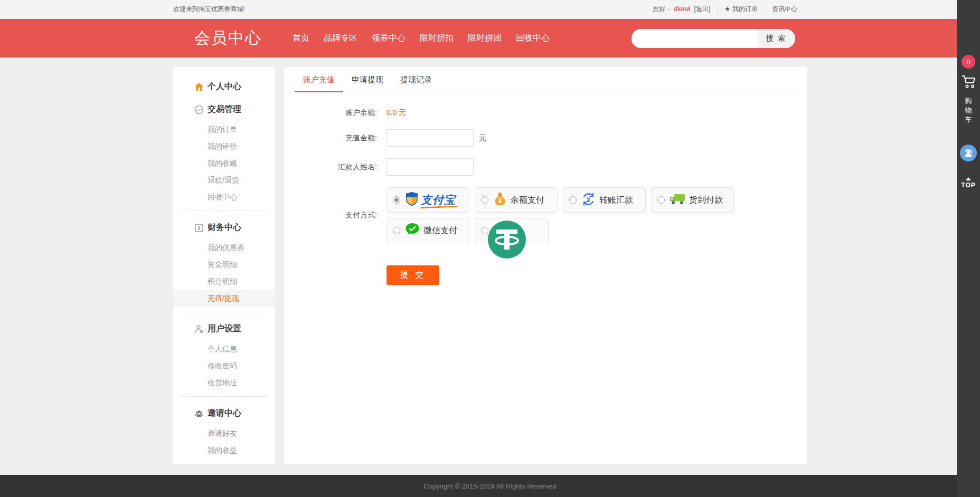  I want to click on payer-name-input, so click(430, 167).